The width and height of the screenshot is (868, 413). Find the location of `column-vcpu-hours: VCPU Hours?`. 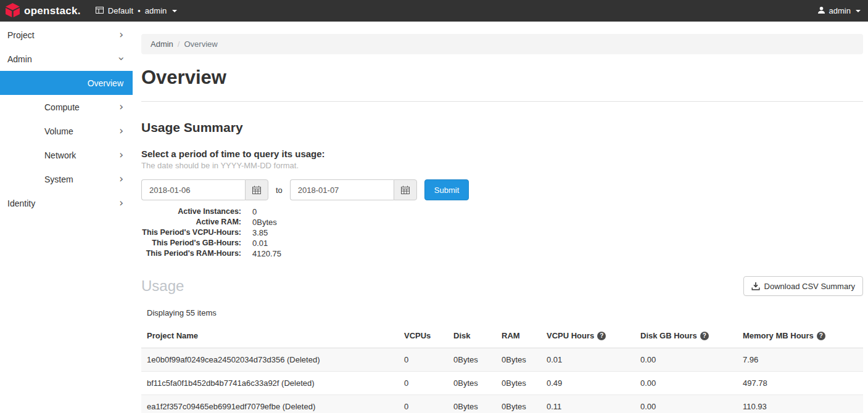

column-vcpu-hours: VCPU Hours? is located at coordinates (588, 336).